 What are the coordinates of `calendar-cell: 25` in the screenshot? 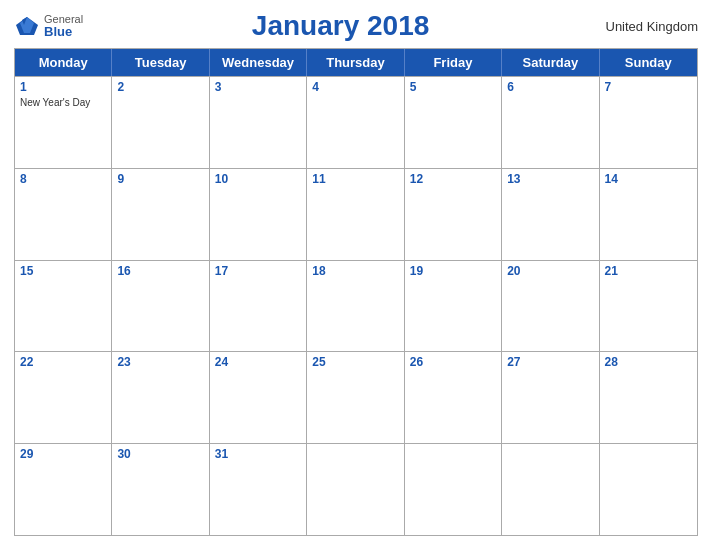 It's located at (356, 398).